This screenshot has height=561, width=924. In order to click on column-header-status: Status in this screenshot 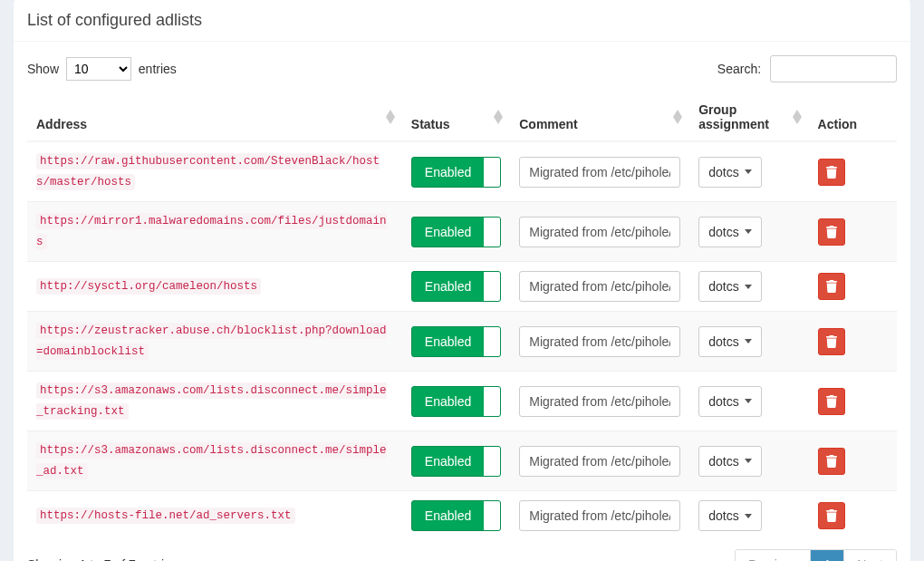, I will do `click(457, 118)`.